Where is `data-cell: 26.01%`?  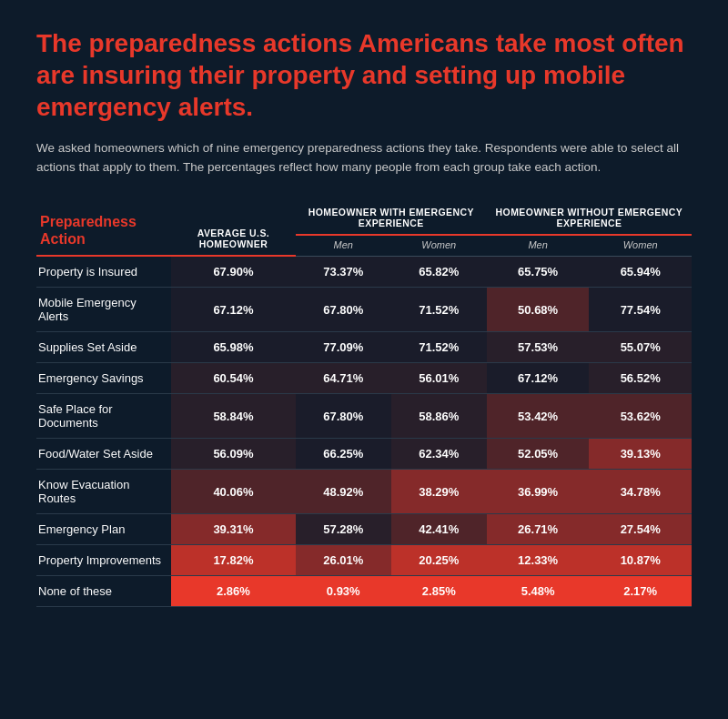
data-cell: 26.01% is located at coordinates (344, 561).